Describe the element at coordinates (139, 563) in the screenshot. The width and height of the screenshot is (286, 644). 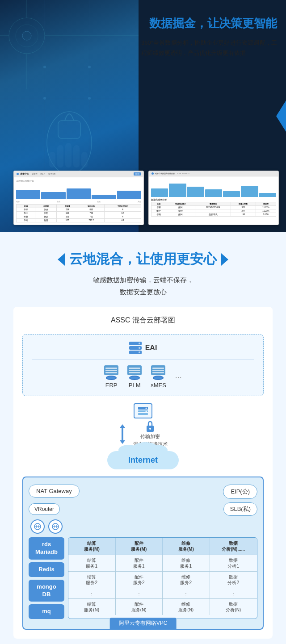
I see `cell-pj1: 配件服务1` at that location.